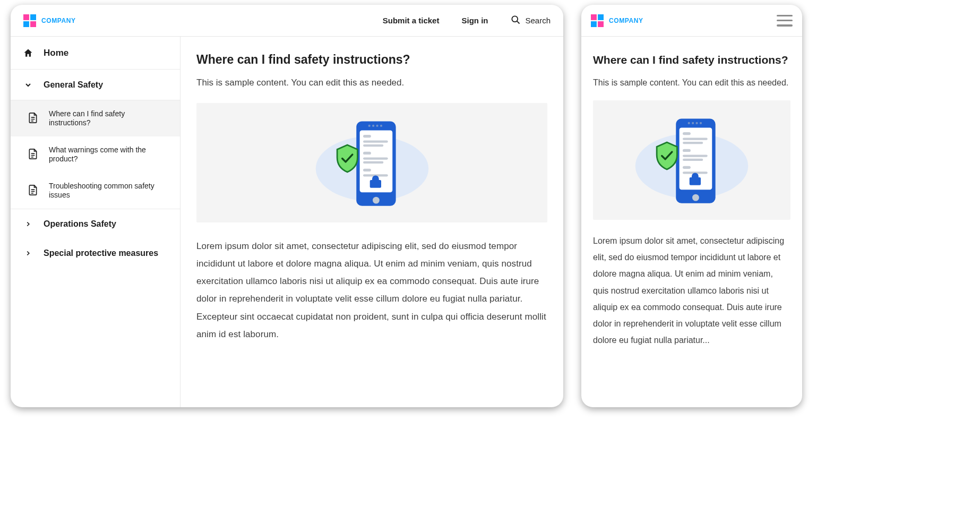 The image size is (980, 506). What do you see at coordinates (108, 155) in the screenshot?
I see `sidebar-article-label: What warnings come with the product?` at bounding box center [108, 155].